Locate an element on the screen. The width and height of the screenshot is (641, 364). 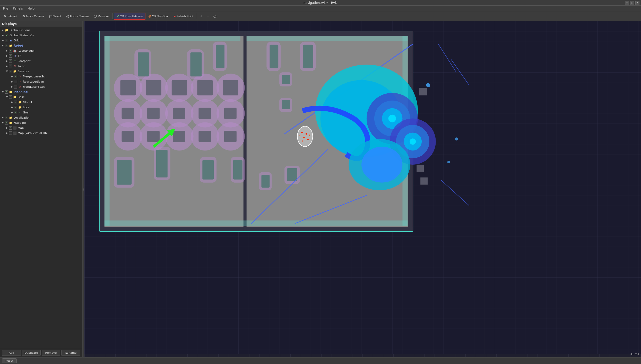
tree-item-robot: ▼ 📁 Robot is located at coordinates (41, 46).